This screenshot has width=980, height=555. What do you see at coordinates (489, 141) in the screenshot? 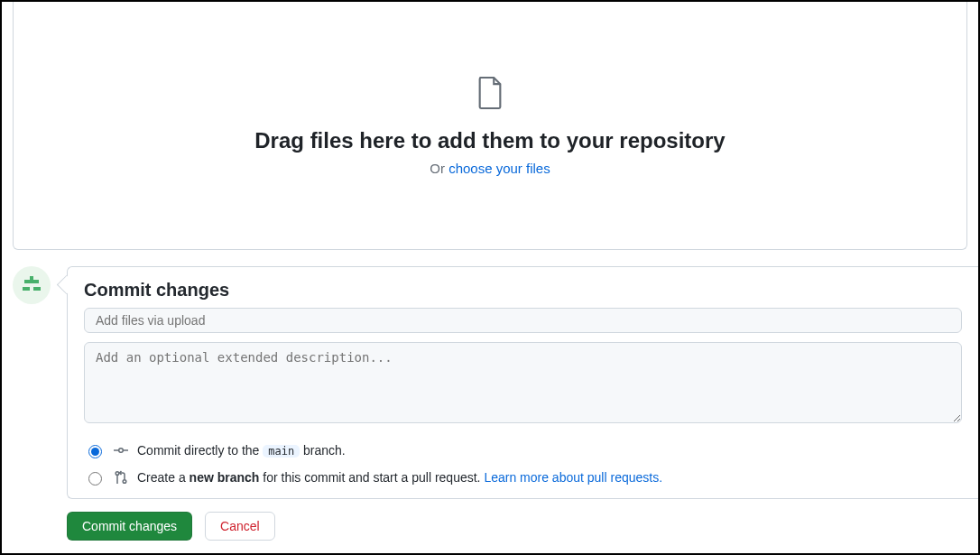
I see `dropzone-title: Drag files here to add them to your repo…` at bounding box center [489, 141].